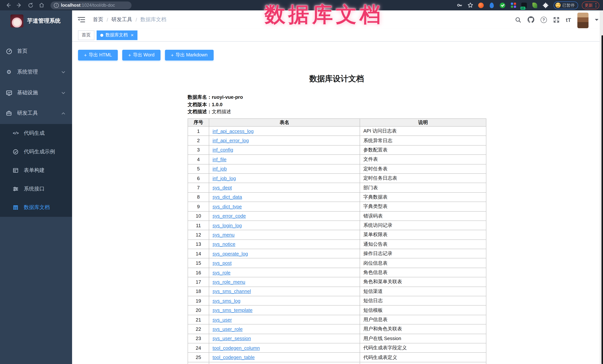 This screenshot has width=603, height=364. What do you see at coordinates (518, 20) in the screenshot?
I see `search-icon` at bounding box center [518, 20].